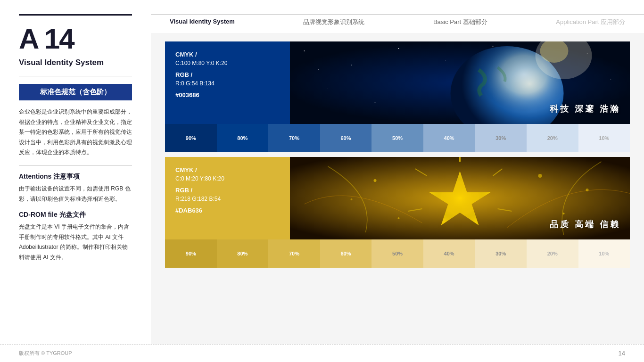  I want to click on gold-50-label: 50%, so click(397, 254).